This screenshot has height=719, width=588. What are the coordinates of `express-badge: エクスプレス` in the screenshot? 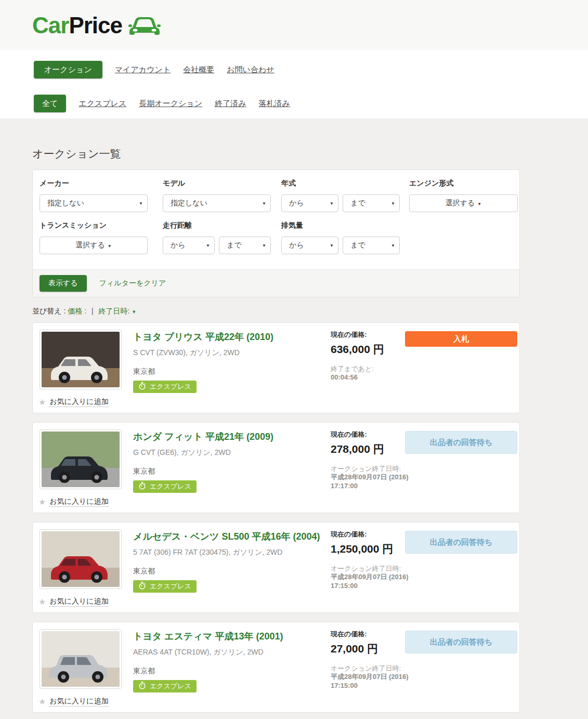 It's located at (165, 586).